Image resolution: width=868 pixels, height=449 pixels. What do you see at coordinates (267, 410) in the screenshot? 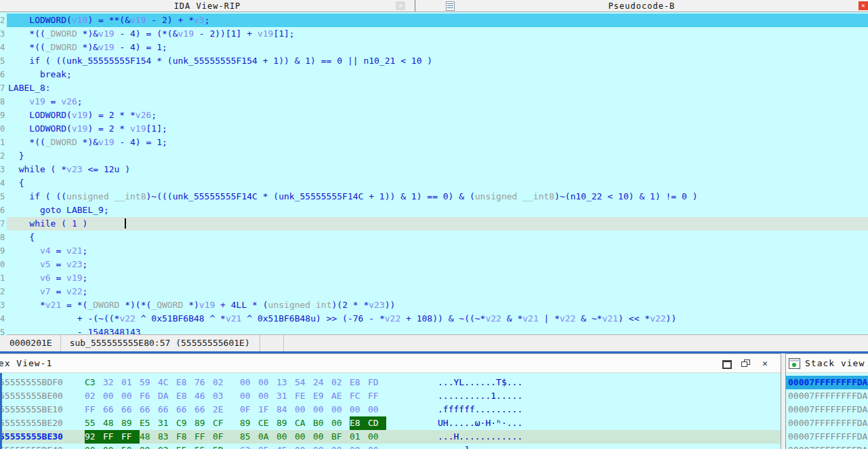
I see `hex-byte: 1F` at bounding box center [267, 410].